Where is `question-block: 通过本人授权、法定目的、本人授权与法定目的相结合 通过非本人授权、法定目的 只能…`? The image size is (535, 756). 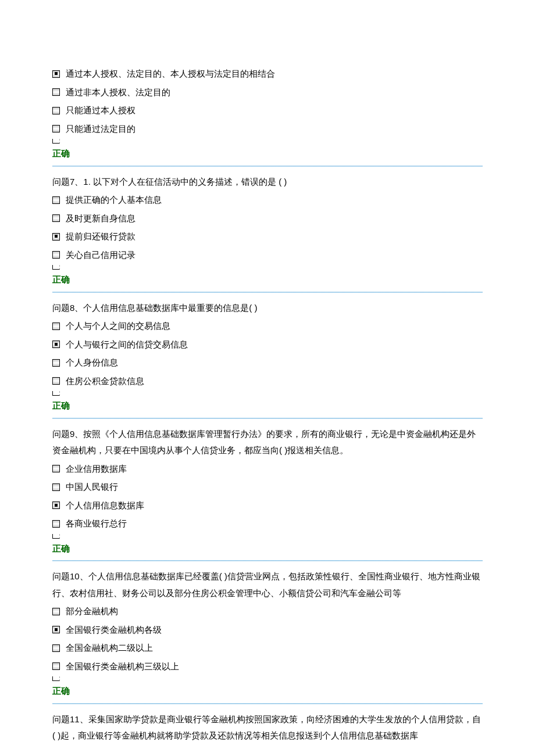 question-block: 通过本人授权、法定目的、本人授权与法定目的相结合 通过非本人授权、法定目的 只能… is located at coordinates (268, 114).